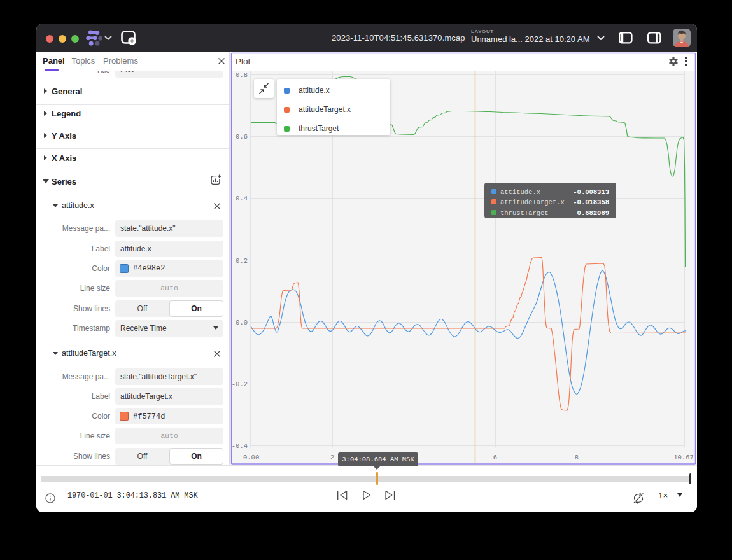 This screenshot has height=560, width=732. What do you see at coordinates (242, 199) in the screenshot?
I see `svg-text: 0.4` at bounding box center [242, 199].